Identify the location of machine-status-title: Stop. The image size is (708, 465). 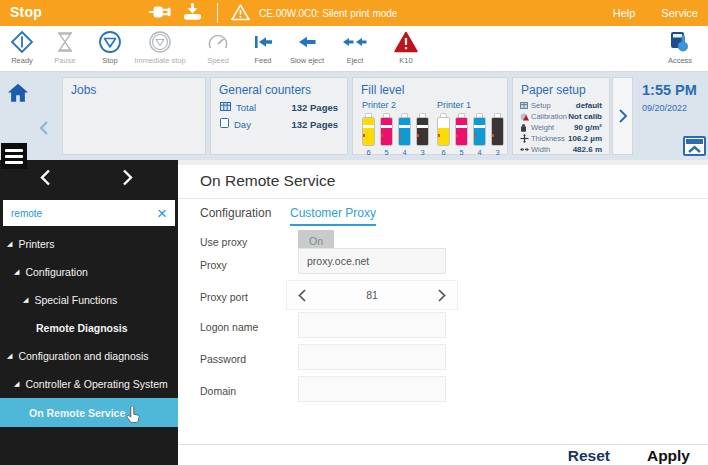
(26, 12).